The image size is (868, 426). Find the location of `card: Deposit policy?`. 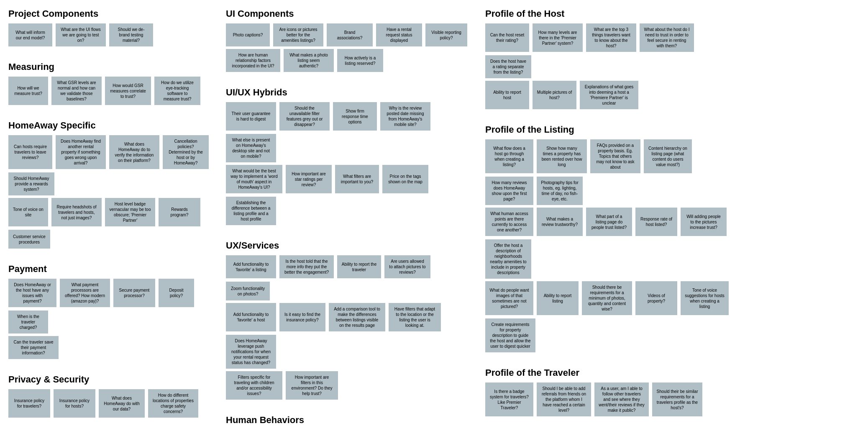

card: Deposit policy? is located at coordinates (177, 293).